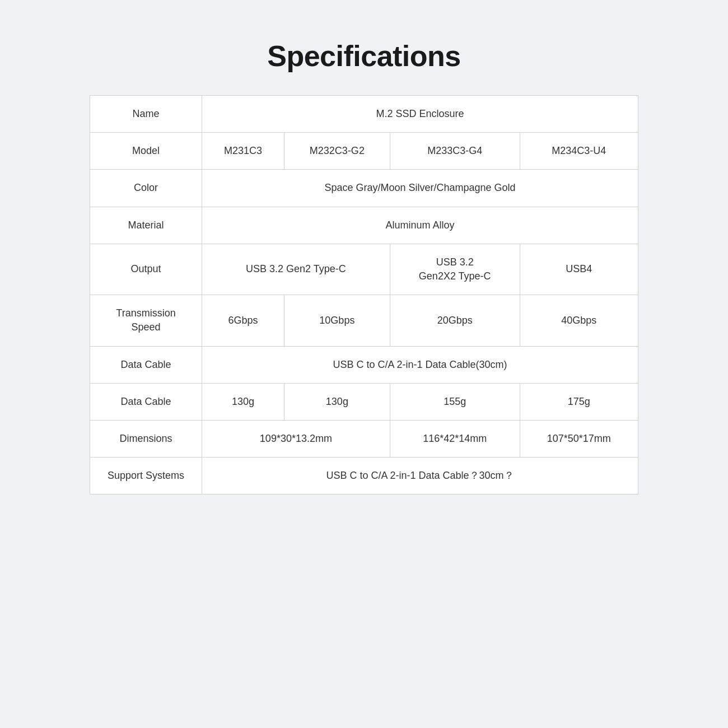 This screenshot has width=728, height=728. Describe the element at coordinates (364, 56) in the screenshot. I see `page-title: Specifications` at that location.